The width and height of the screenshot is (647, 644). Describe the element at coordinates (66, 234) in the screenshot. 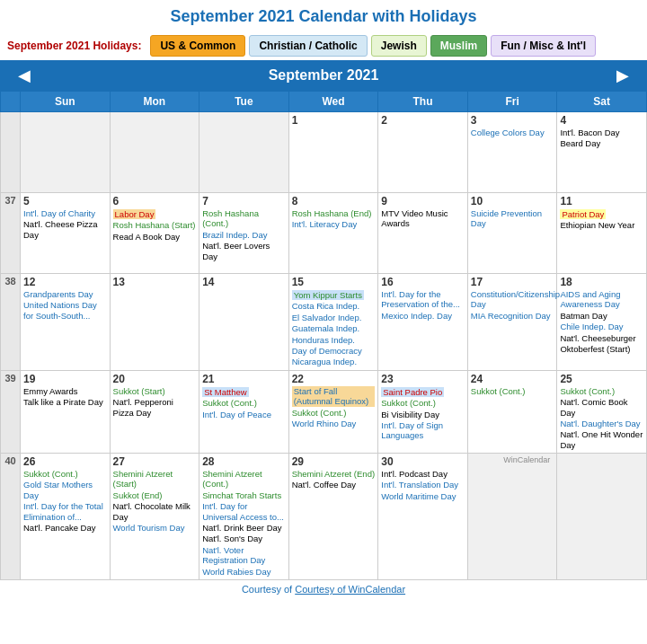

I see `day-cell-5: 5 Int'l. Day of Charity Nat'l. Cheese Pi…` at that location.